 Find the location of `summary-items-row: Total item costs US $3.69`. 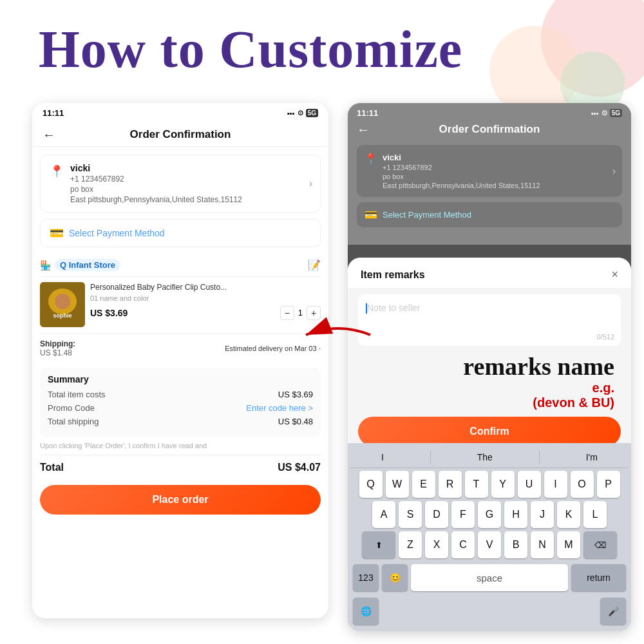

summary-items-row: Total item costs US $3.69 is located at coordinates (180, 394).